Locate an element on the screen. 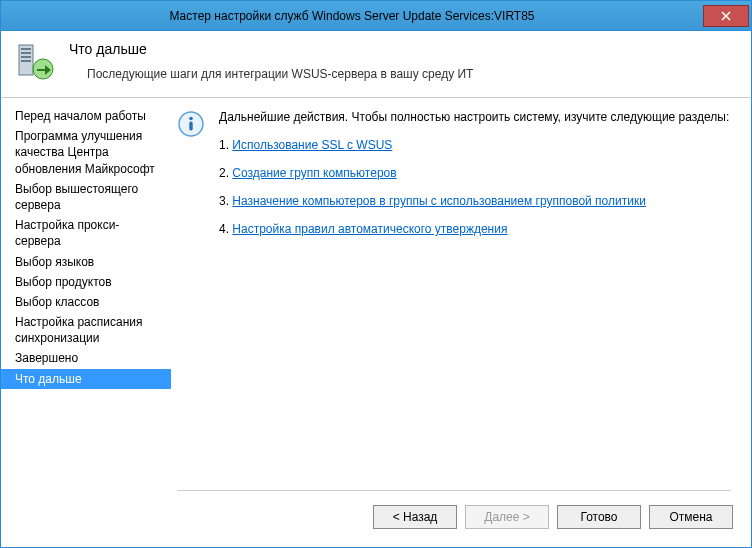  sidebar-step-whats-next: Что дальше is located at coordinates (86, 379).